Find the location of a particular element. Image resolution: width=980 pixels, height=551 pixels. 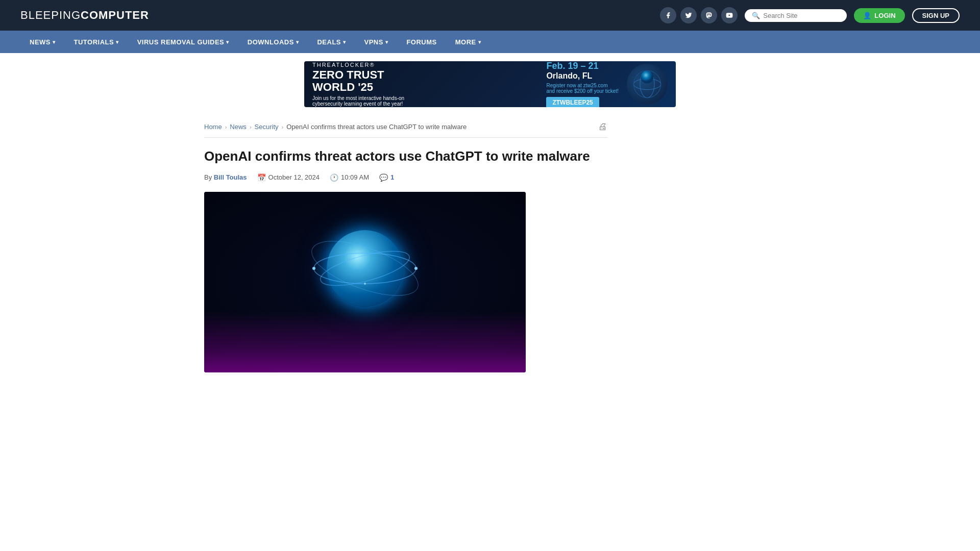

author-link: Bill Toulas is located at coordinates (231, 178).